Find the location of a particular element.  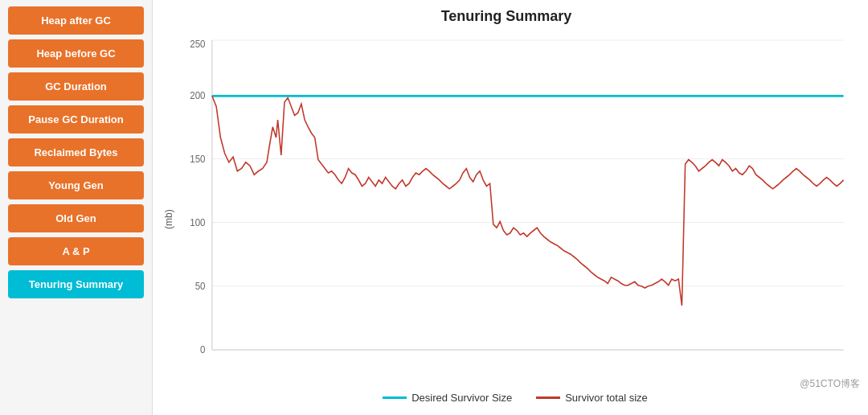

legend-label-survivor: Survivor total size is located at coordinates (606, 397).